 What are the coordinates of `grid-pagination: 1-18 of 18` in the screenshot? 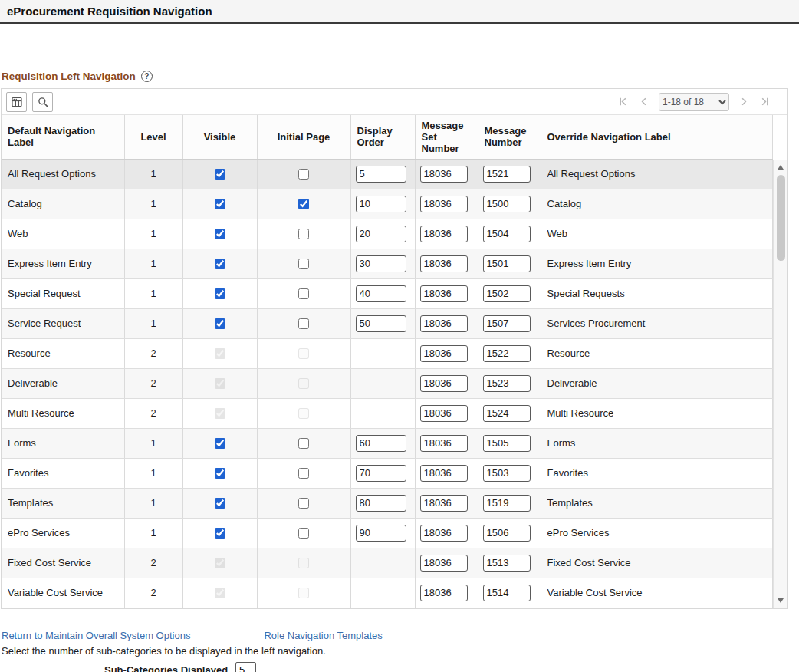 It's located at (700, 102).